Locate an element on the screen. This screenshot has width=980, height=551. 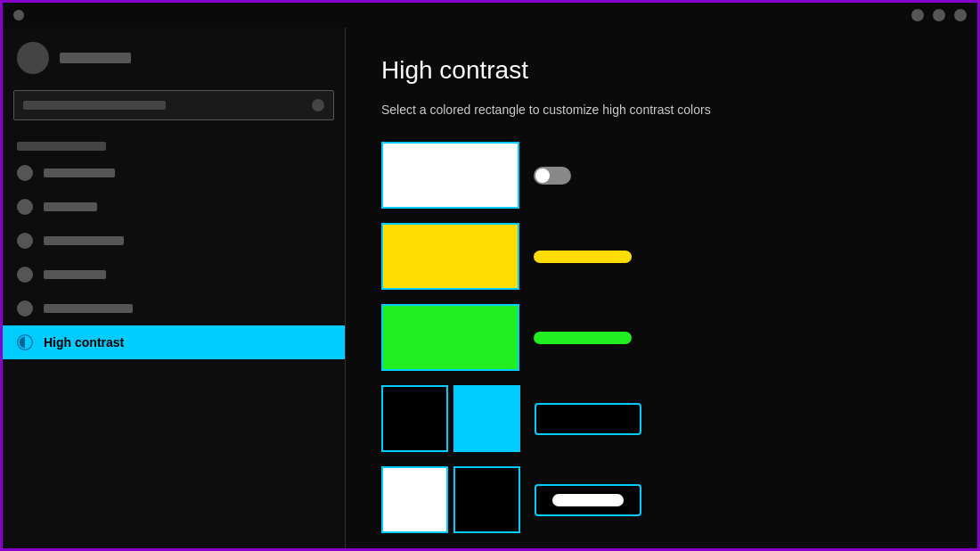
sidebar-item-4-label is located at coordinates (75, 275).